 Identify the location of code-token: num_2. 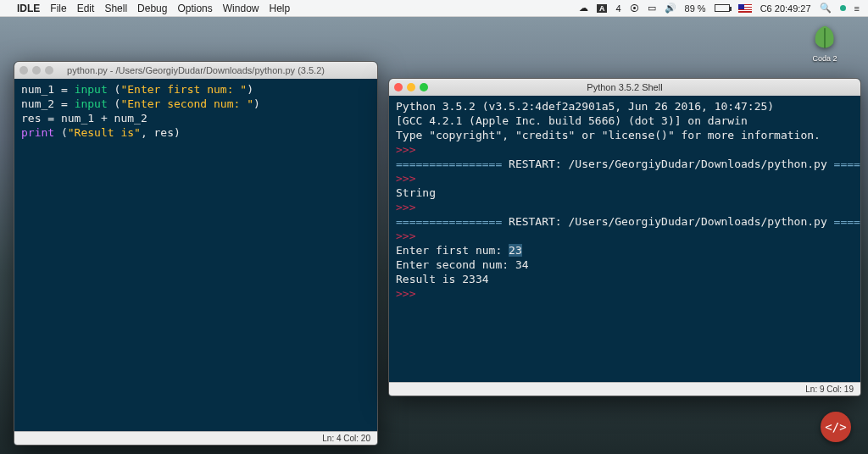
(37, 103).